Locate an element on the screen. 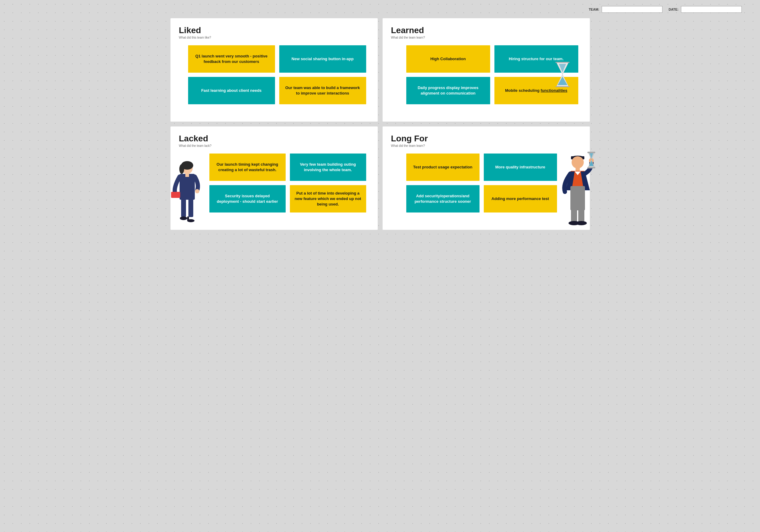 This screenshot has width=760, height=532. learned-title: Learned is located at coordinates (486, 30).